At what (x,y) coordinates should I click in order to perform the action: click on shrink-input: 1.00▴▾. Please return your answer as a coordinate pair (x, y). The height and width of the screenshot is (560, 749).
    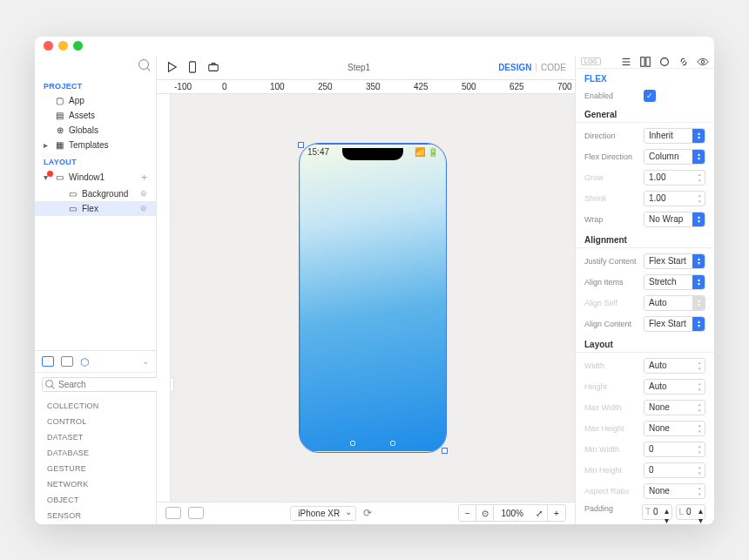
    Looking at the image, I should click on (674, 199).